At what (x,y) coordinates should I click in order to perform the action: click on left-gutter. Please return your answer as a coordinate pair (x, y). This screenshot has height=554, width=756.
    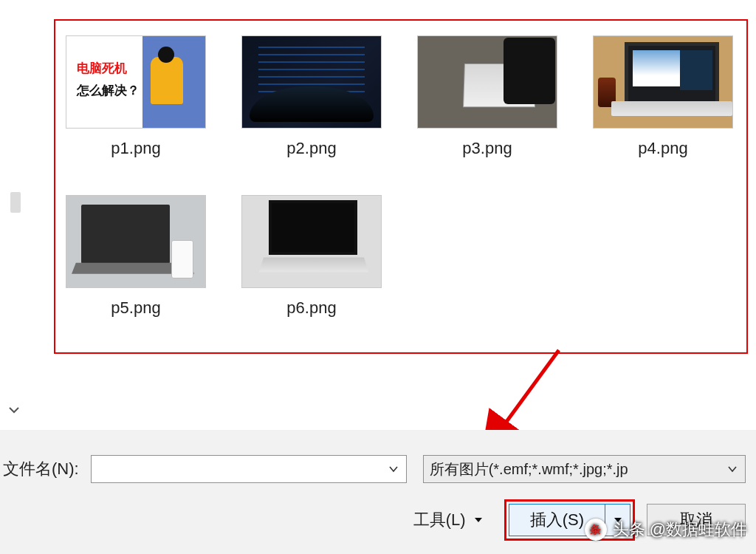
    Looking at the image, I should click on (13, 215).